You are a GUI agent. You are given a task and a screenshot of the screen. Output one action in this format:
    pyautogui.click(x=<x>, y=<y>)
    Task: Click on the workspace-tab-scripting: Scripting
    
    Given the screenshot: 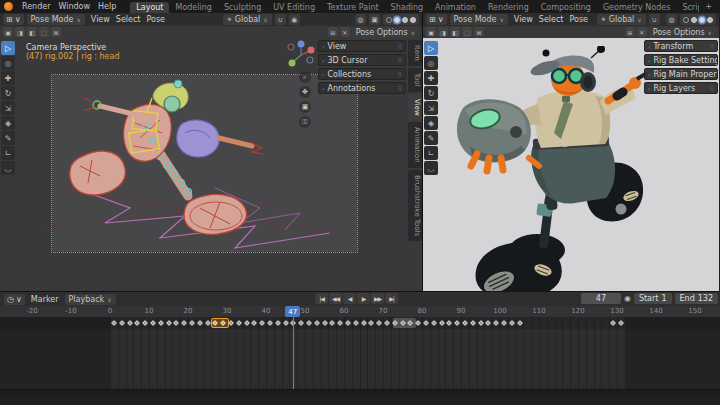 What is the action you would take?
    pyautogui.click(x=688, y=8)
    